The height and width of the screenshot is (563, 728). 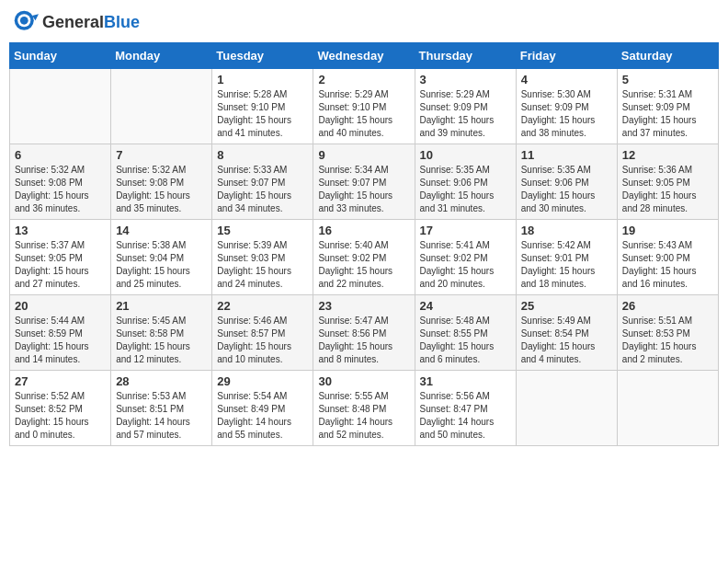 I want to click on calendar-cell: 12Sunrise: 5:36 AMSunset: 9:05 PMDayligh…, so click(x=667, y=182).